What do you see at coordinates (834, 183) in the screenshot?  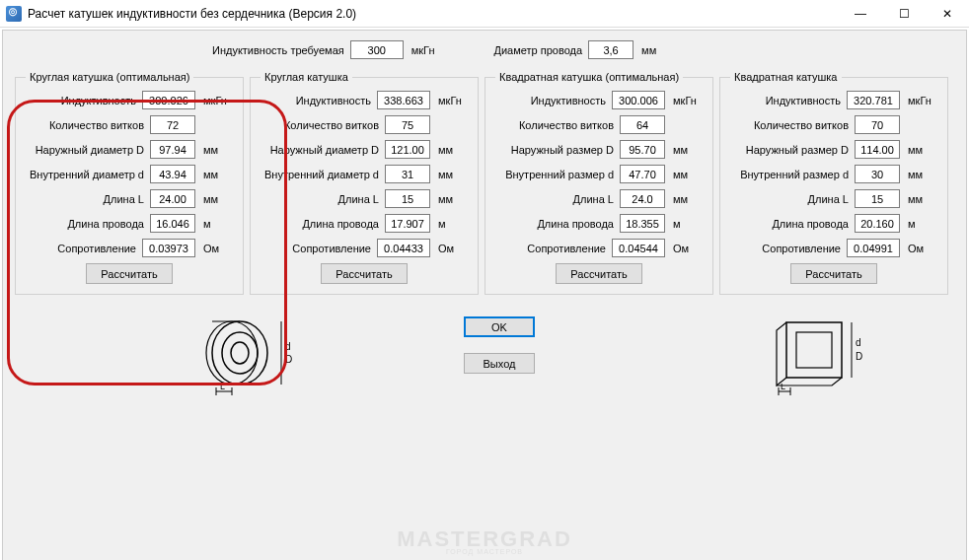 I see `coil-group: Квадратная катушка ИндуктивностьмкГн Кол…` at bounding box center [834, 183].